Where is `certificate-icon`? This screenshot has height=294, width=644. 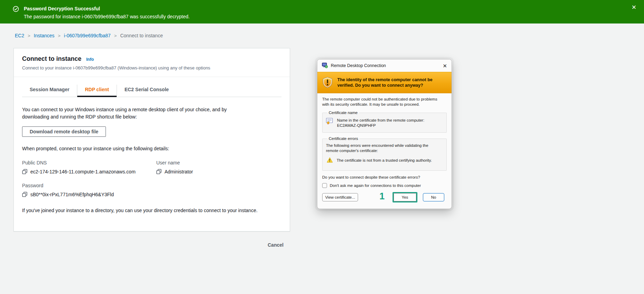
certificate-icon is located at coordinates (330, 122).